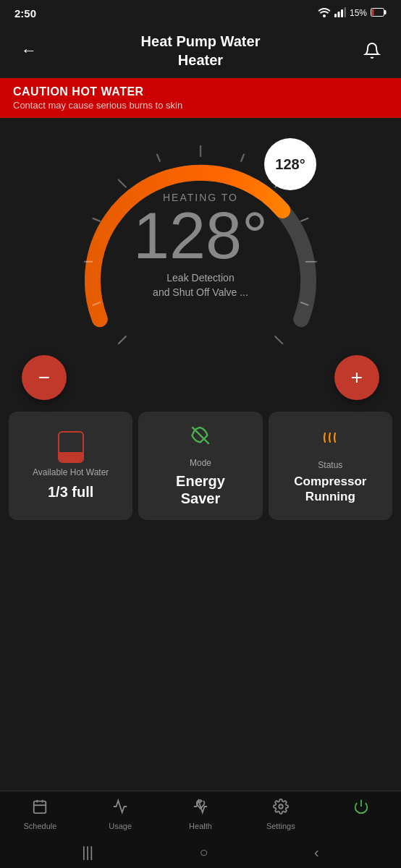 The width and height of the screenshot is (401, 868). Describe the element at coordinates (281, 826) in the screenshot. I see `settings-label: Settings` at that location.